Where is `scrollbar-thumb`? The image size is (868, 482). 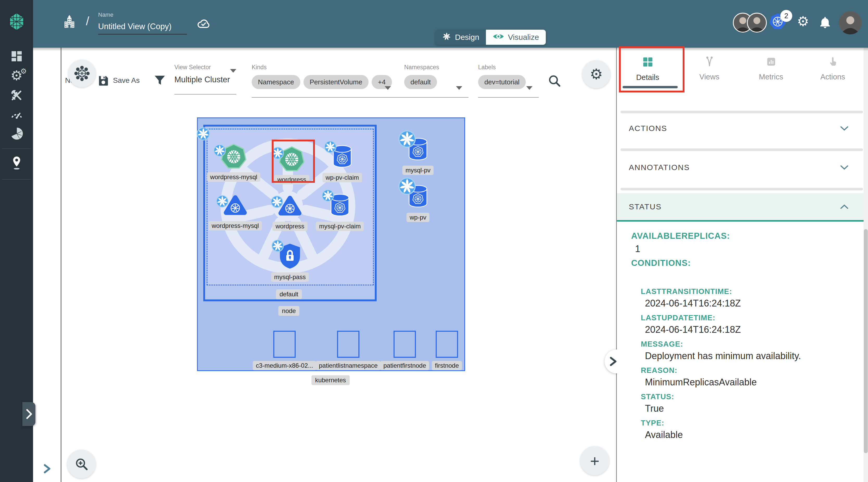 scrollbar-thumb is located at coordinates (866, 341).